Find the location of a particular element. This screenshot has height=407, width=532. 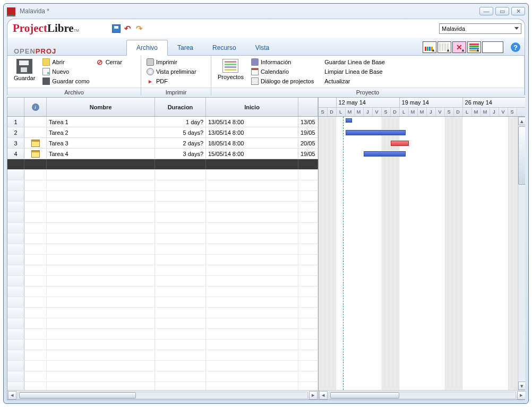

row-duration: 3 days? is located at coordinates (181, 154).